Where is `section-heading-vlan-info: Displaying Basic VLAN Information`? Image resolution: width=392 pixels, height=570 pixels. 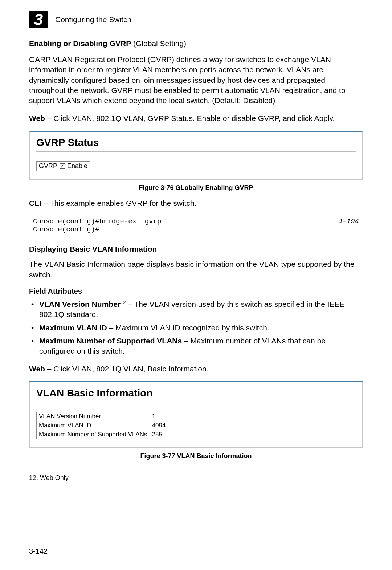 section-heading-vlan-info: Displaying Basic VLAN Information is located at coordinates (196, 249).